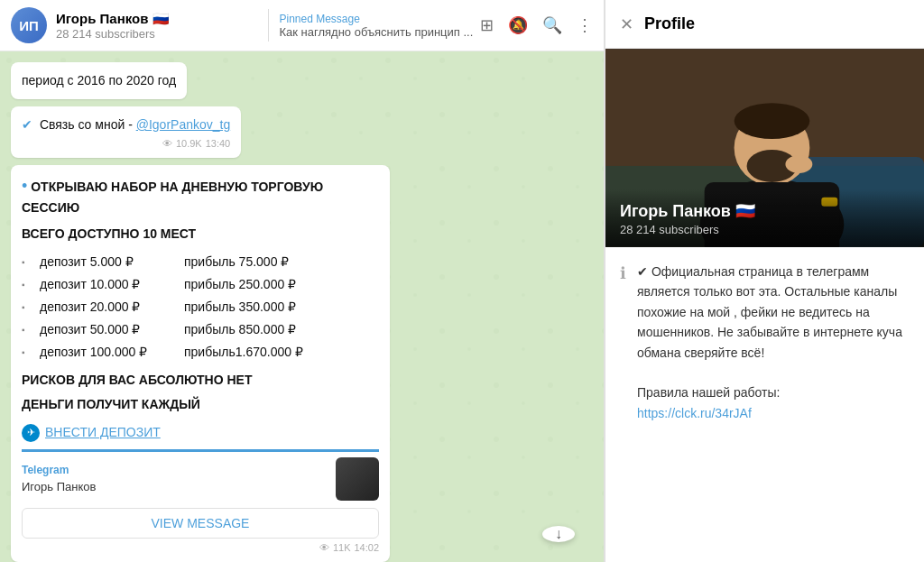 The width and height of the screenshot is (924, 562). What do you see at coordinates (381, 19) in the screenshot?
I see `pinned-label: Pinned Message` at bounding box center [381, 19].